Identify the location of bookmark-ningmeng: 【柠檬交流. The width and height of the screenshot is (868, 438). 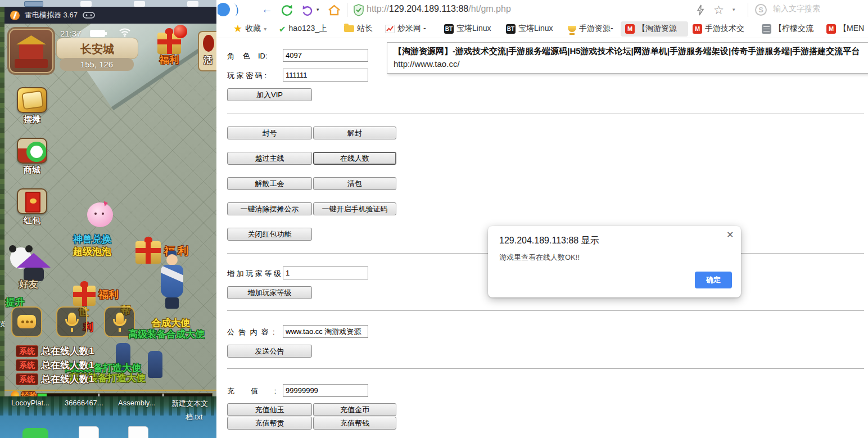
(788, 29).